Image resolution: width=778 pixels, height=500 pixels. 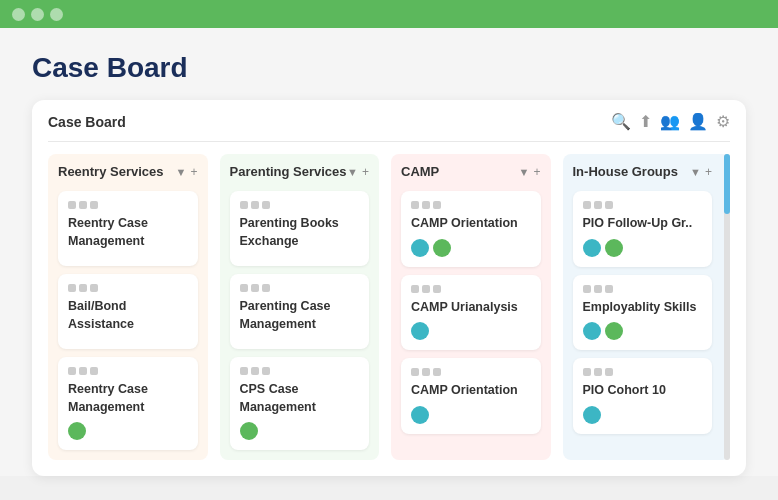 What do you see at coordinates (471, 313) in the screenshot?
I see `card-camp-1: CAMP Urianalysis` at bounding box center [471, 313].